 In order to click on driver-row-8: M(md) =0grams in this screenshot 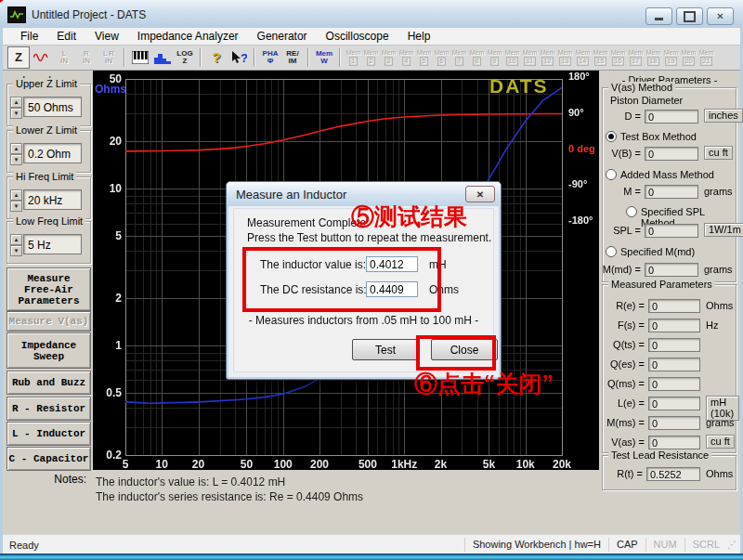, I will do `click(671, 270)`.